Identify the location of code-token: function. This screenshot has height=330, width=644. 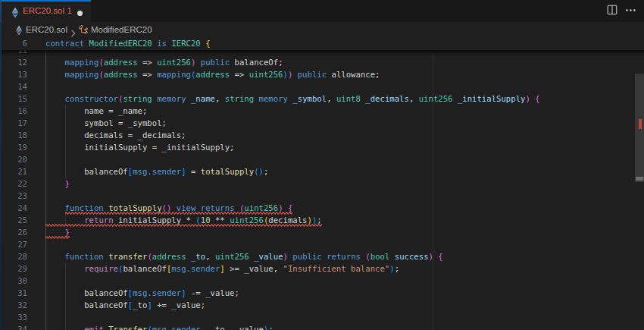
(85, 256).